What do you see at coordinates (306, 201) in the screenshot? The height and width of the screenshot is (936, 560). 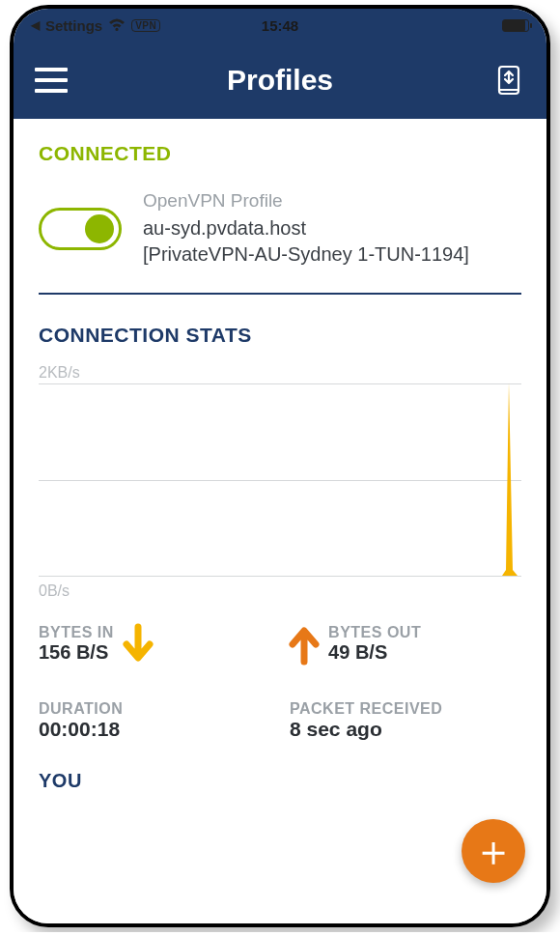 I see `profile-subtitle: OpenVPN Profile` at bounding box center [306, 201].